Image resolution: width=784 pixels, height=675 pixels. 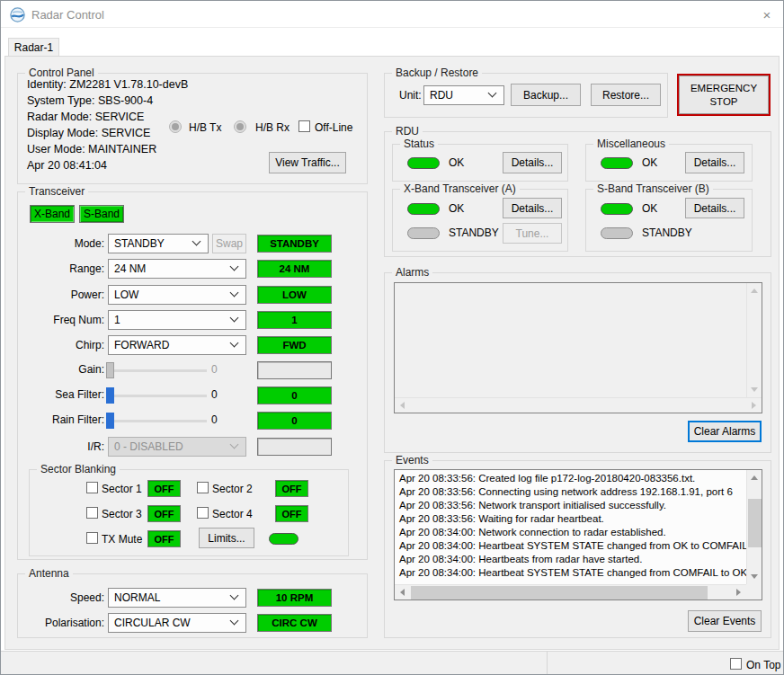 I want to click on chirp-status-display: FWD, so click(x=295, y=345).